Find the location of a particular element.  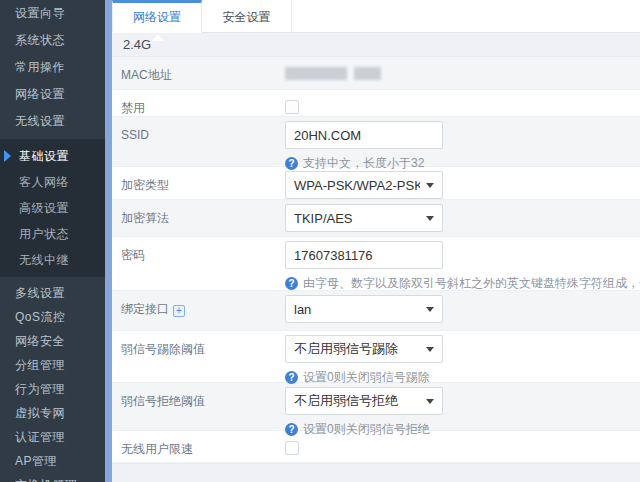

form-row-加密算法: 加密算法TKIP/AES is located at coordinates (376, 218).